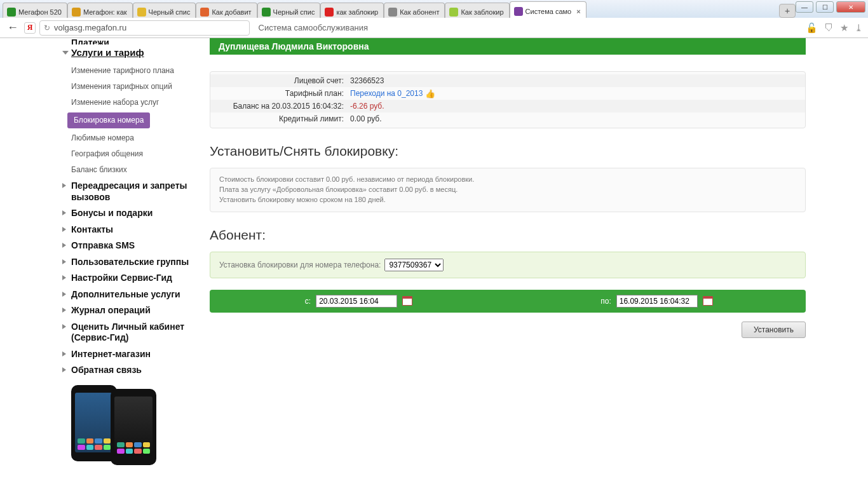 The image size is (868, 488). I want to click on browser-tab-6: Как абонент, so click(414, 10).